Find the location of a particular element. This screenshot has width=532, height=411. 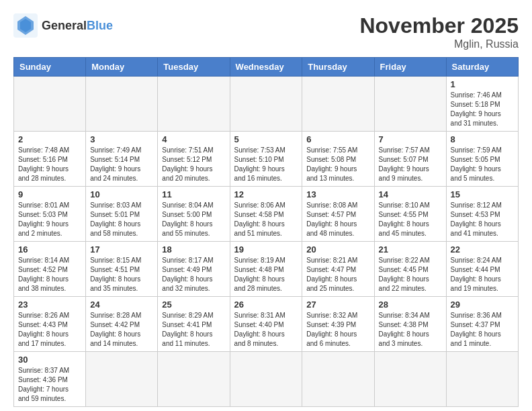

day-info: Sunrise: 8:19 AM Sunset: 4:48 PM Dayligh… is located at coordinates (266, 275).